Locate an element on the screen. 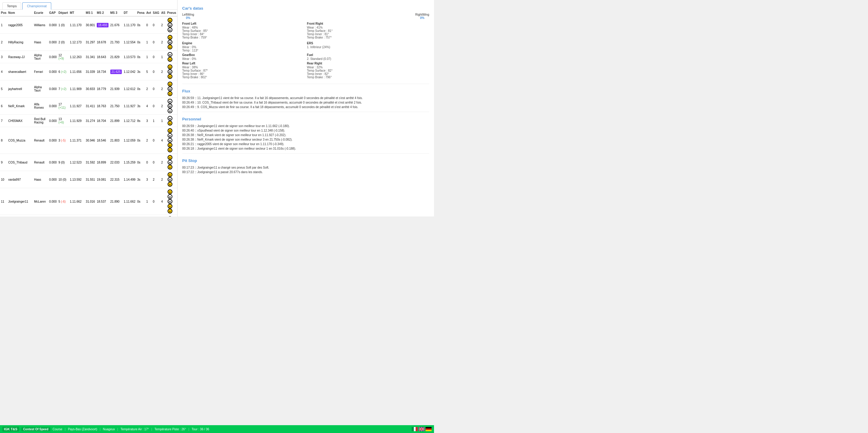 The width and height of the screenshot is (868, 433). cell-ms2: 18.704 is located at coordinates (102, 121).